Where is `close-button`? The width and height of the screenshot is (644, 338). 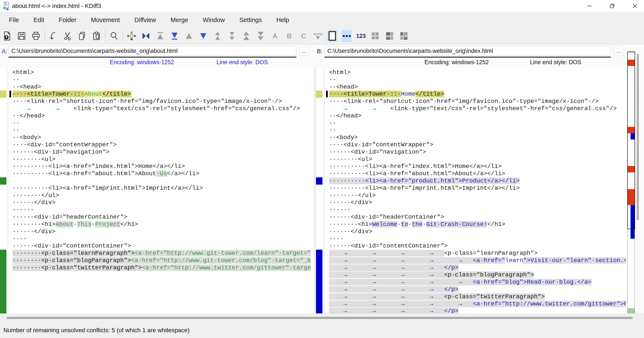
close-button is located at coordinates (635, 6).